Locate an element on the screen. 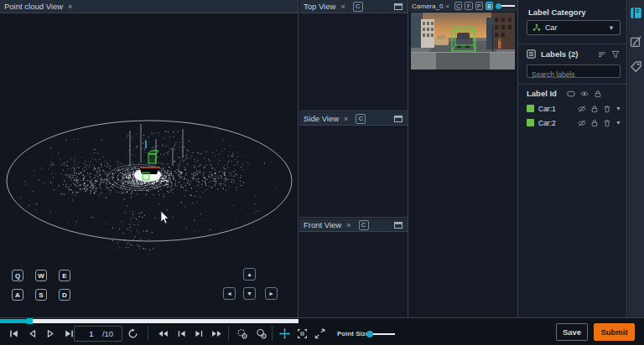 This screenshot has height=345, width=644. top-view-header: Top View × C is located at coordinates (354, 7).